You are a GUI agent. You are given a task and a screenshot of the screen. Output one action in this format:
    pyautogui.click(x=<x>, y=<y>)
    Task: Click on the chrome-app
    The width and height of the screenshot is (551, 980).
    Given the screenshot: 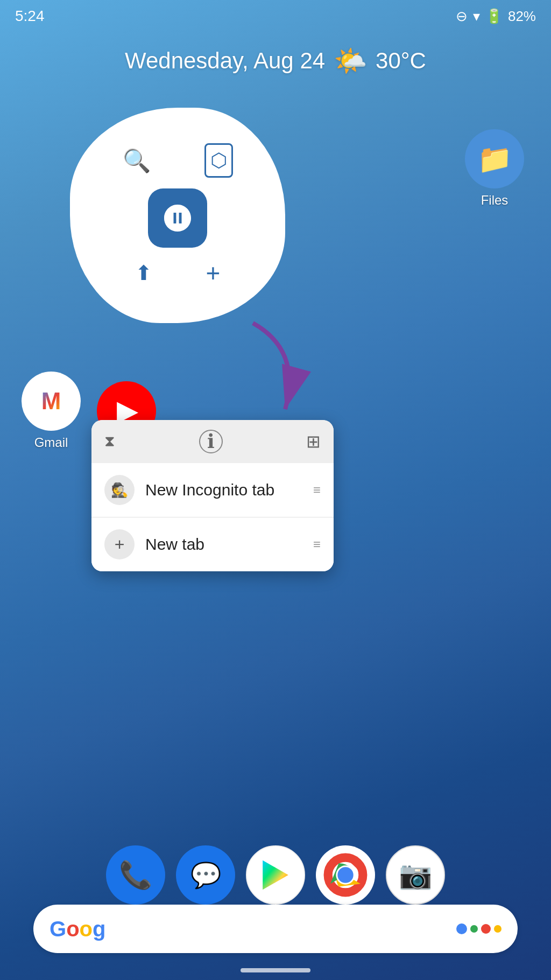 What is the action you would take?
    pyautogui.click(x=345, y=875)
    